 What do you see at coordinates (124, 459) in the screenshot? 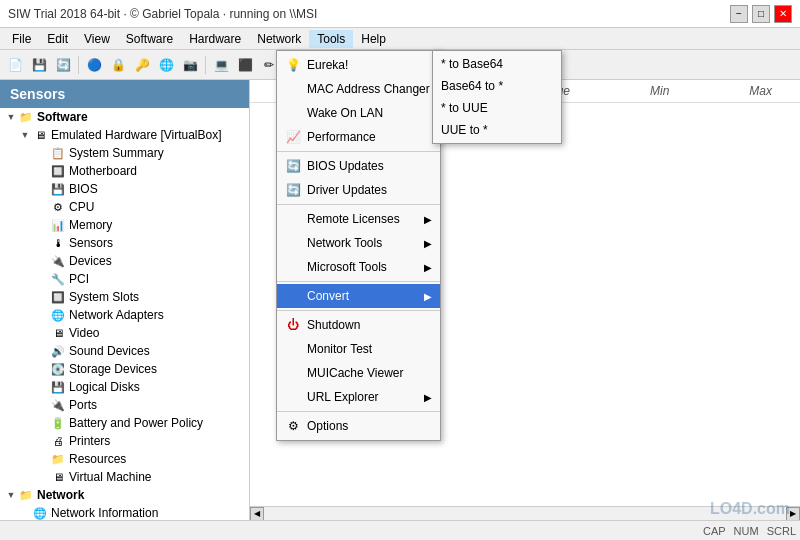
I see `tree-resources: 📁Resources` at bounding box center [124, 459].